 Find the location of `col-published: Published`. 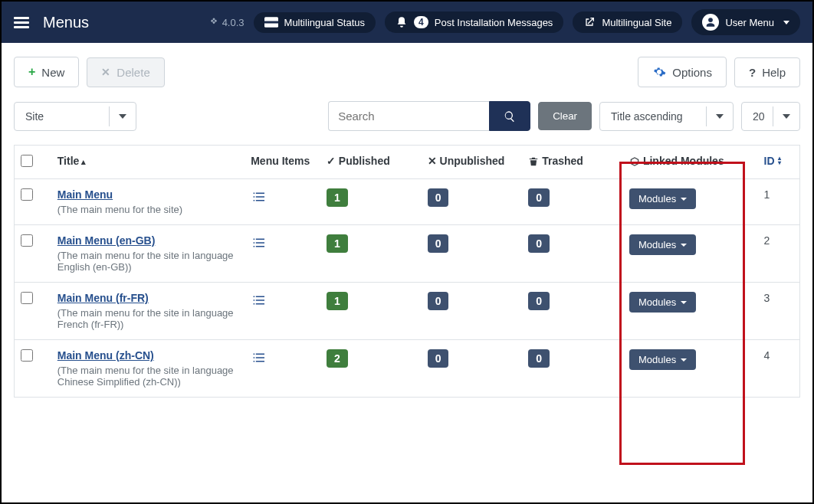

col-published: Published is located at coordinates (371, 162).